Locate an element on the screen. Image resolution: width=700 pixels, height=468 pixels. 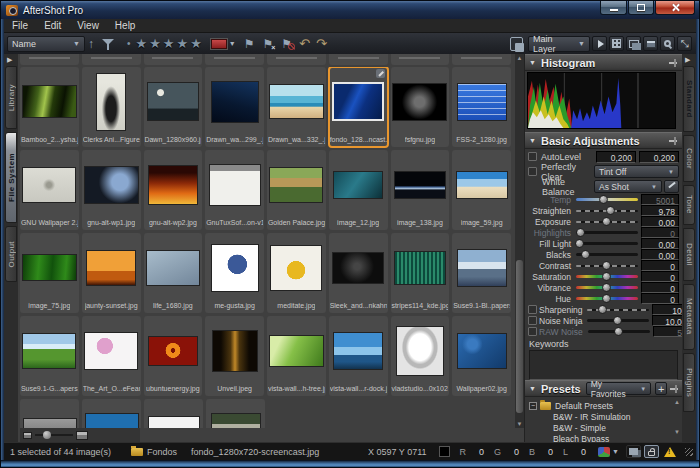
pin-icon is located at coordinates (674, 389).